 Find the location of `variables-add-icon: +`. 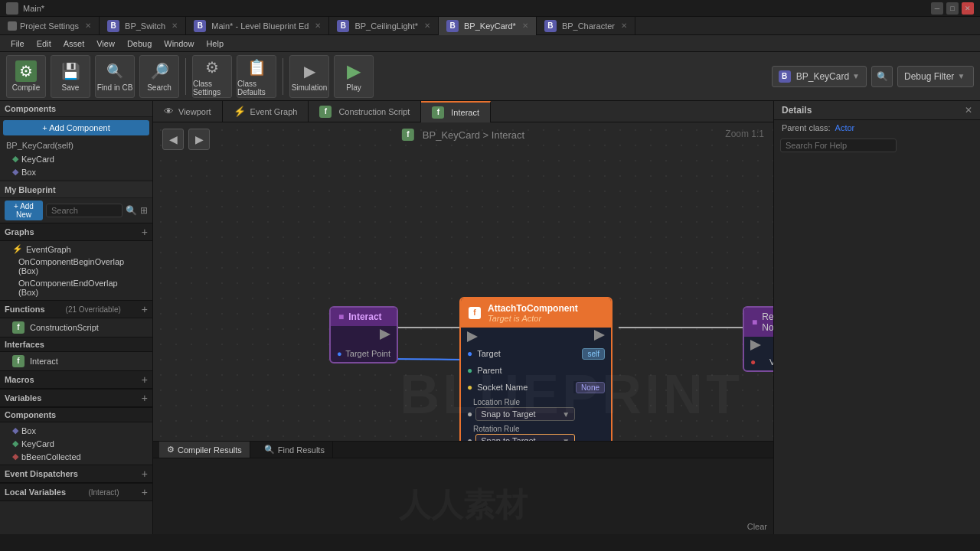

variables-add-icon: + is located at coordinates (145, 398).